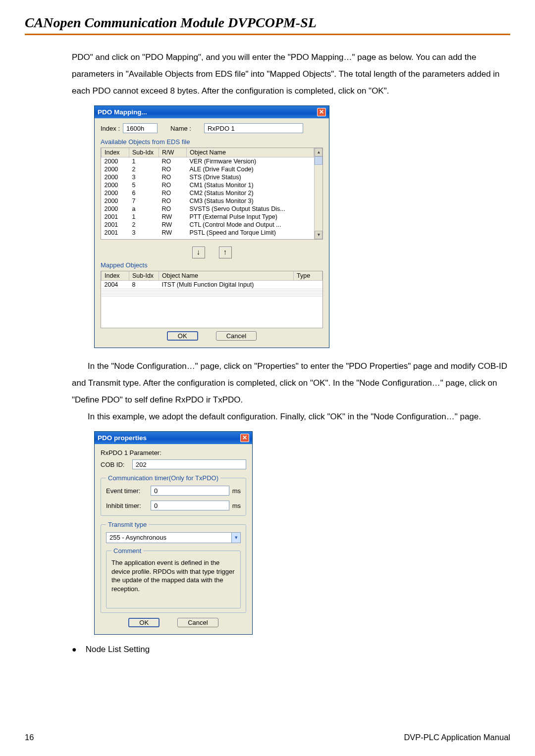  What do you see at coordinates (212, 265) in the screenshot?
I see `mapped-label: Mapped Objects` at bounding box center [212, 265].